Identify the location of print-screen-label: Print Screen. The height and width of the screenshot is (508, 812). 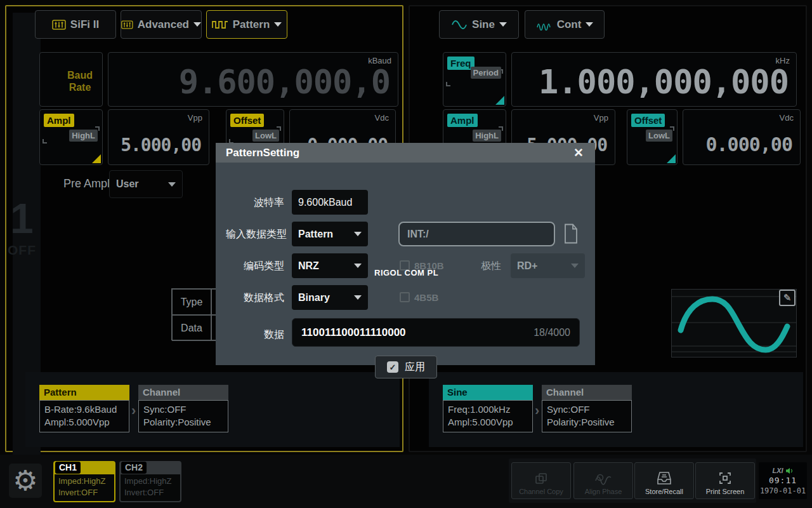
(726, 491).